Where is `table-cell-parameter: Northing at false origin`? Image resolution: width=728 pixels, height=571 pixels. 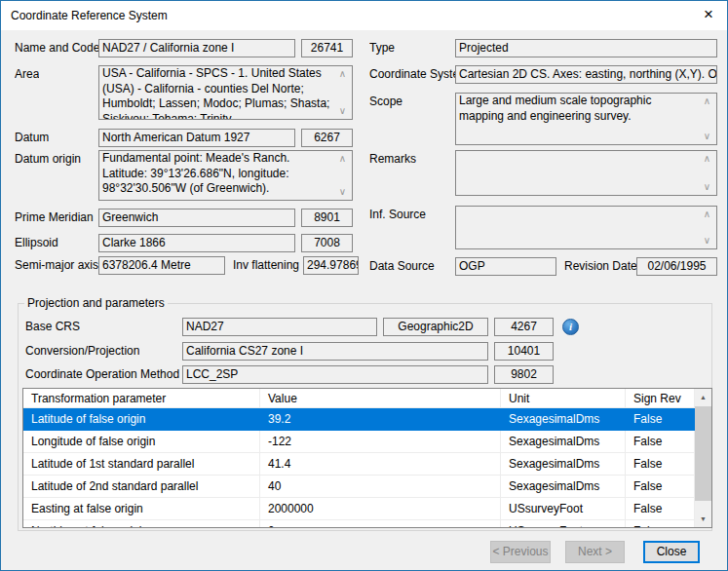
table-cell-parameter: Northing at false origin is located at coordinates (142, 524).